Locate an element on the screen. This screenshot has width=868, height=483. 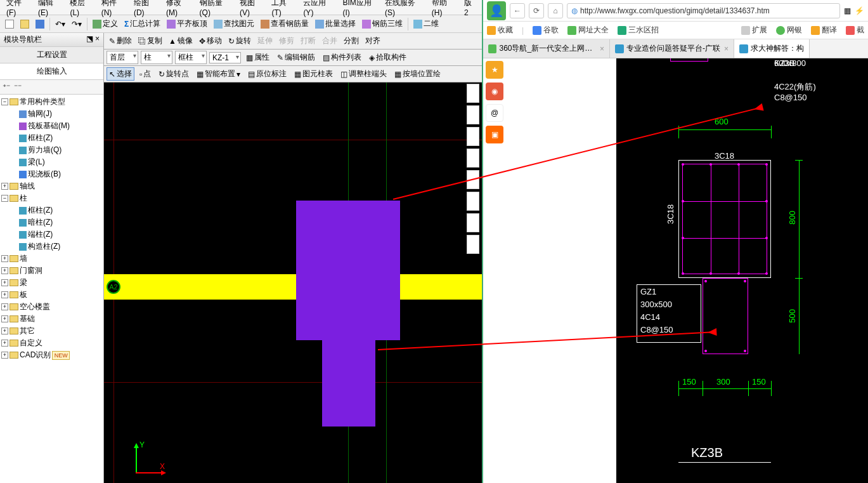
tab-current: 求大神解答：构 is located at coordinates (772, 48).